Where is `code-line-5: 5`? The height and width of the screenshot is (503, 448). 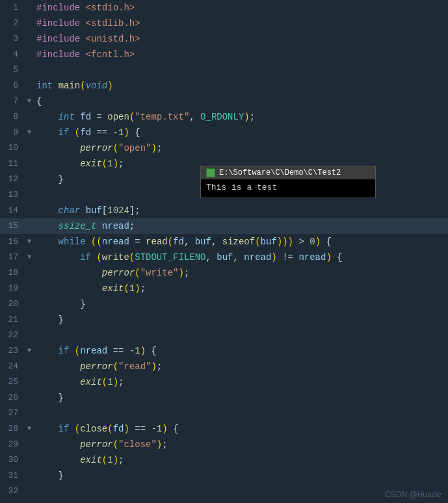 code-line-5: 5 is located at coordinates (224, 70).